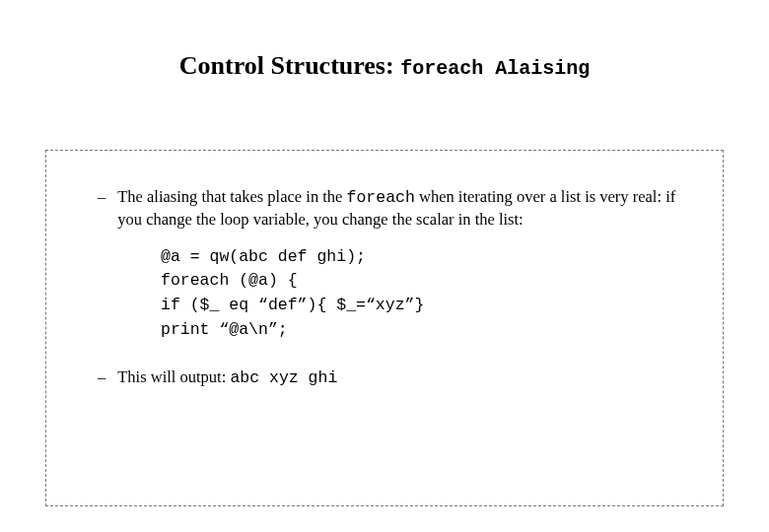 This screenshot has height=532, width=769. Describe the element at coordinates (381, 197) in the screenshot. I see `bullet-1-code: foreach` at that location.